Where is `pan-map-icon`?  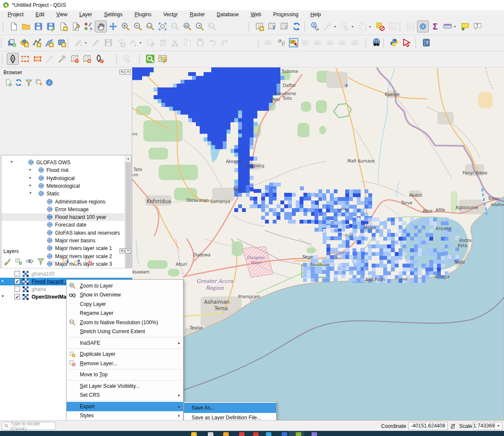 pan-map-icon is located at coordinates (101, 26).